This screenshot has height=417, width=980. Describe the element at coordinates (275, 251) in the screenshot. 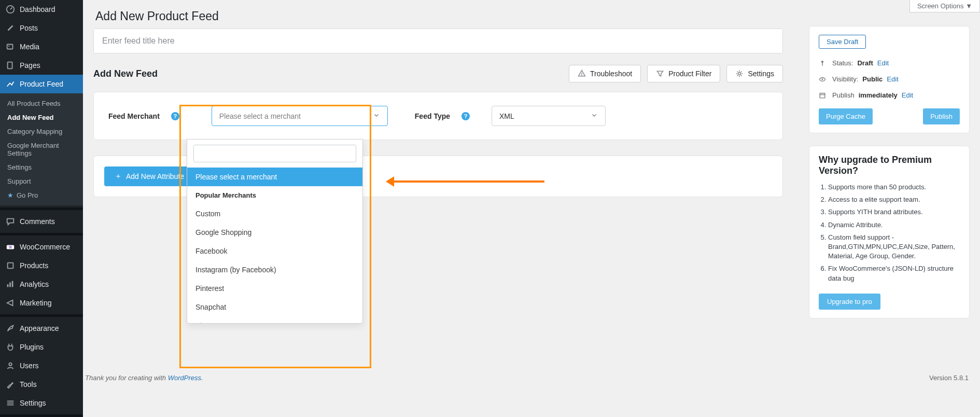

I see `dropdown-option: Facebook` at that location.